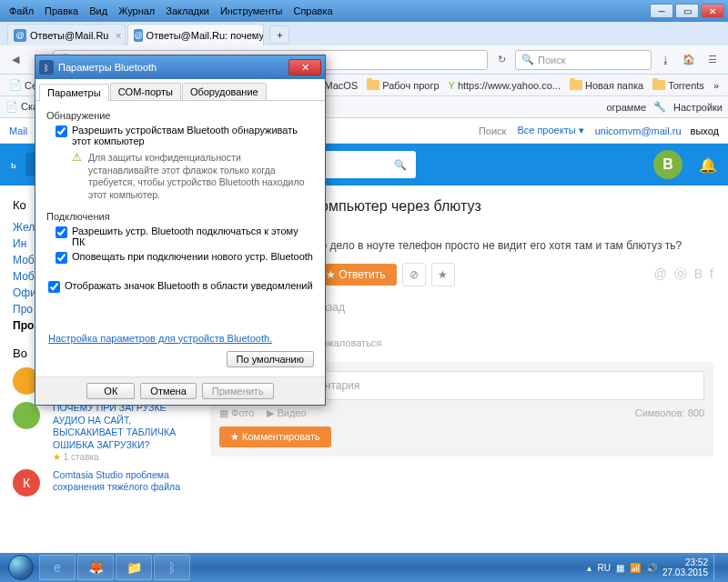 The image size is (728, 582). What do you see at coordinates (275, 436) in the screenshot?
I see `comment-submit: ★ Комментировать` at bounding box center [275, 436].